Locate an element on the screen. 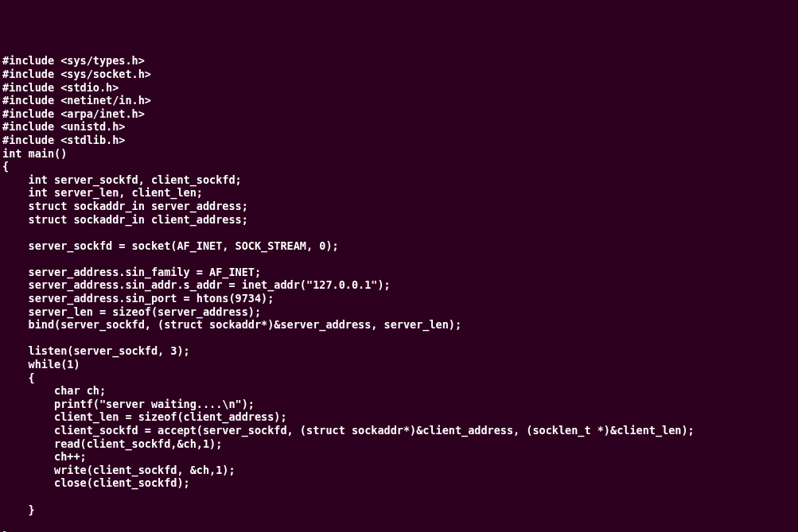 This screenshot has height=532, width=798. code-line: struct sockaddr_in server_address; is located at coordinates (399, 207).